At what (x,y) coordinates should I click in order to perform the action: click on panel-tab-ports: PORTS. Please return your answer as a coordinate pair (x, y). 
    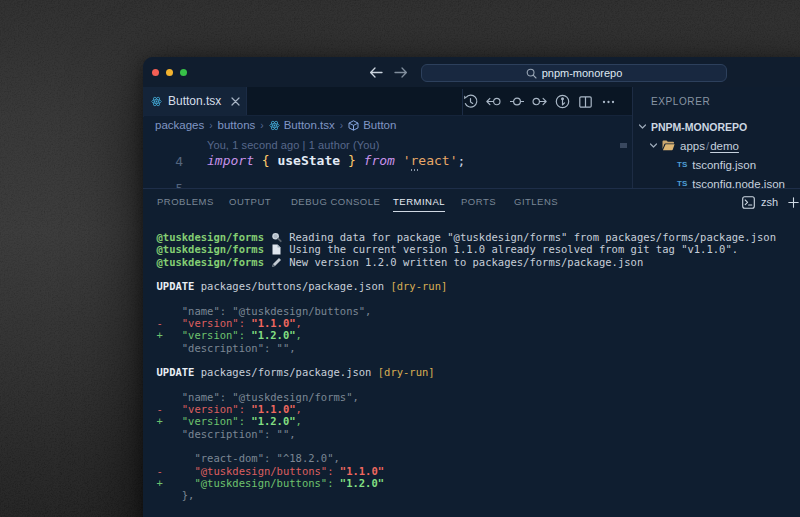
    Looking at the image, I should click on (478, 204).